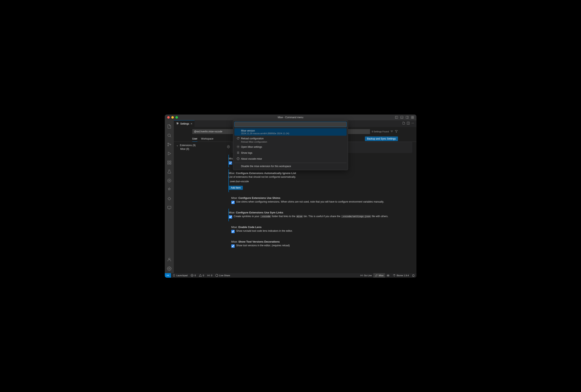  What do you see at coordinates (195, 139) in the screenshot?
I see `scope-user-tab: User` at bounding box center [195, 139].